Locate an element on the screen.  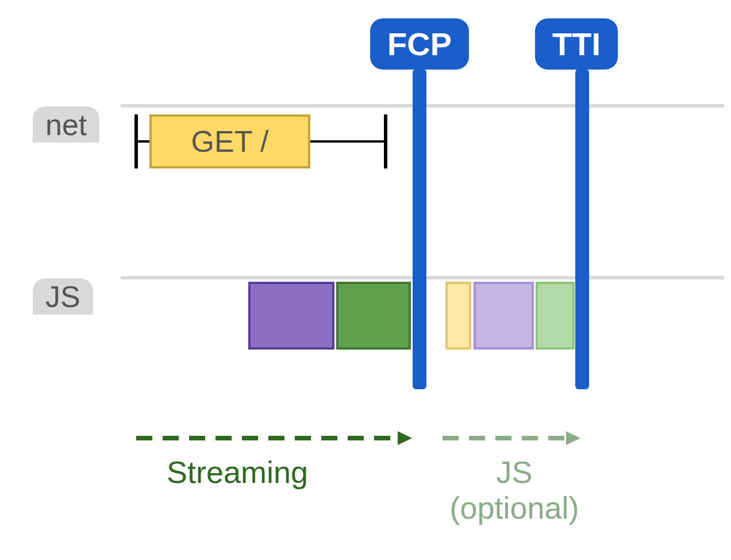
net-request-box: GET / is located at coordinates (230, 141).